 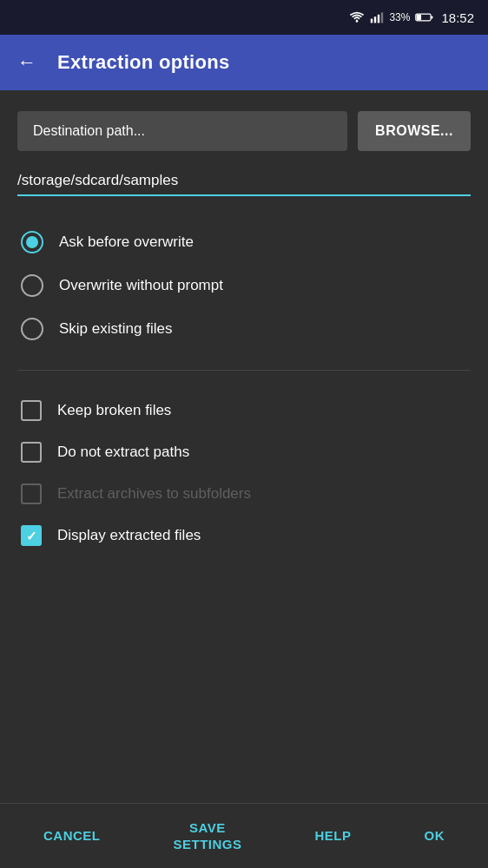 I want to click on ok-button: OK, so click(x=434, y=836).